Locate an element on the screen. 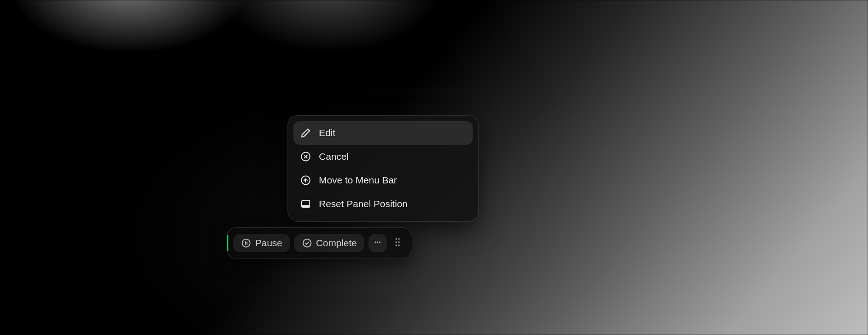 The height and width of the screenshot is (335, 868). arrow-up-circle-icon is located at coordinates (306, 180).